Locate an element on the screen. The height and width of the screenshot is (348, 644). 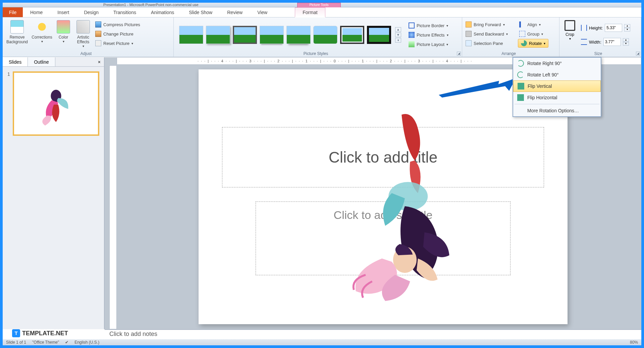
color-button: Color▾ is located at coordinates (63, 35).